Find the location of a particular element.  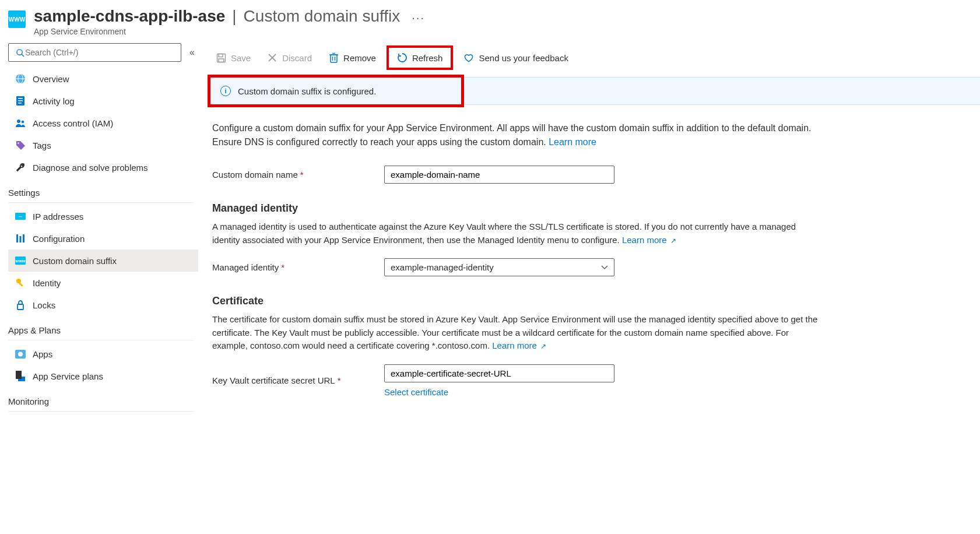

remove-button: Remove is located at coordinates (352, 58).